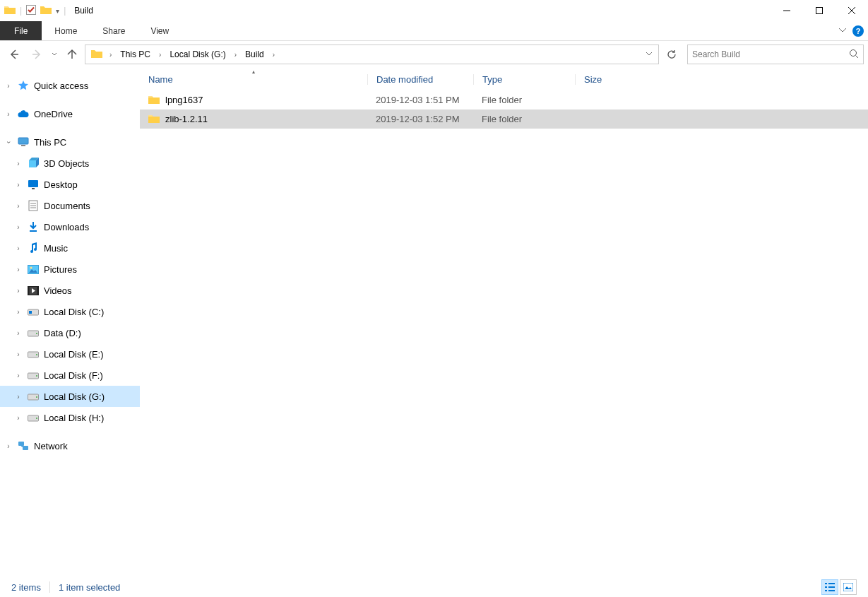  What do you see at coordinates (70, 85) in the screenshot?
I see `tree-quick-access: › Quick access` at bounding box center [70, 85].